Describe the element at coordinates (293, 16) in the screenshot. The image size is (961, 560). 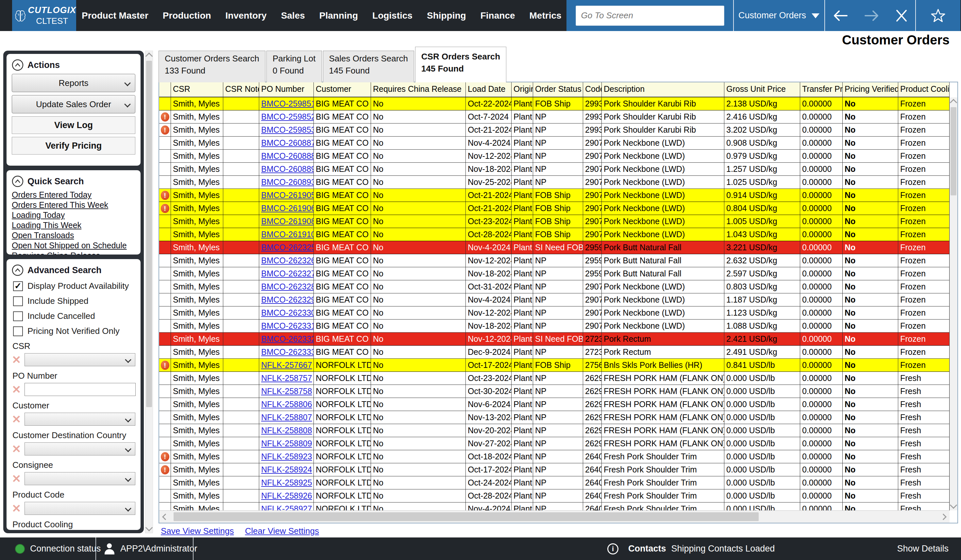
I see `menu-item-sales: Sales` at that location.